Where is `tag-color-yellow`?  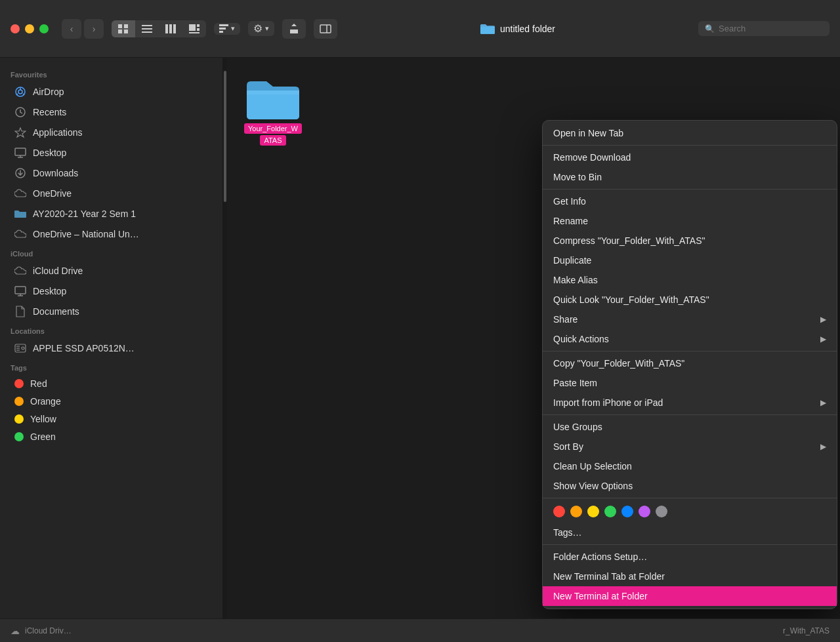
tag-color-yellow is located at coordinates (593, 512).